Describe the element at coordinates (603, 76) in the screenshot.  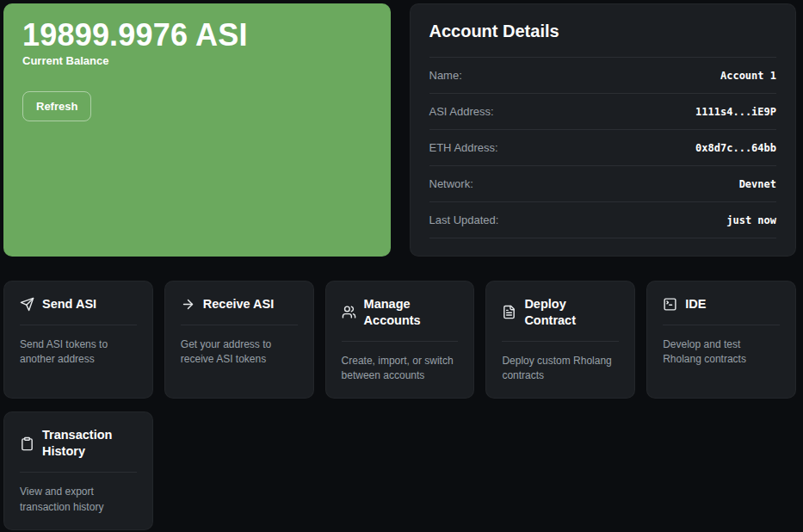
I see `account-row-name: Name: Account 1` at that location.